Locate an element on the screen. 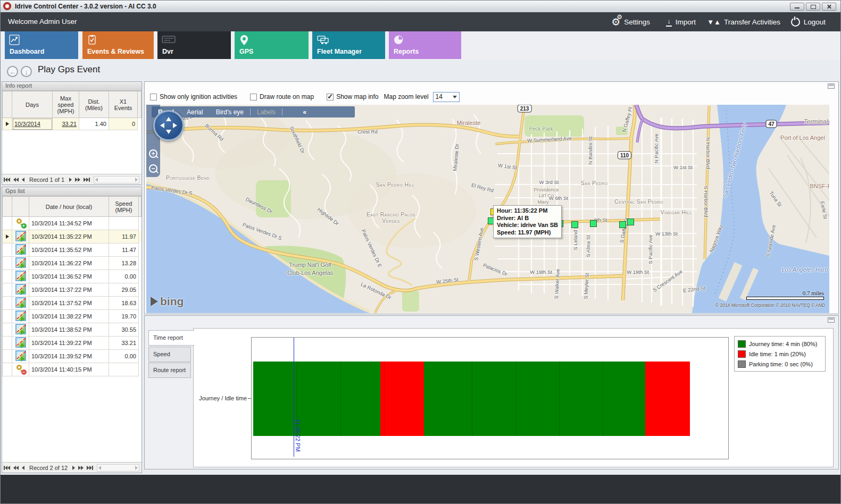 The width and height of the screenshot is (841, 504). gps-list-row: −10/3/2014 11:40:15 PM is located at coordinates (72, 370).